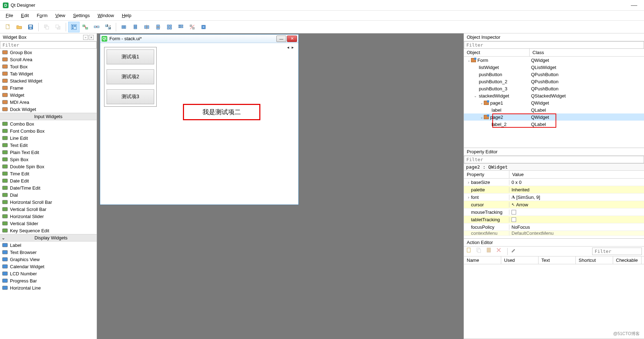 Image resolution: width=644 pixels, height=339 pixels. I want to click on layout-horizontal-button, so click(124, 27).